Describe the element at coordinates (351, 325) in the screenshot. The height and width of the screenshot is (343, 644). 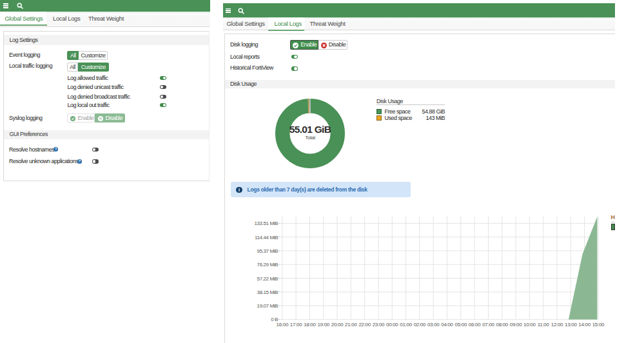
I see `svg-text: 21:00` at that location.